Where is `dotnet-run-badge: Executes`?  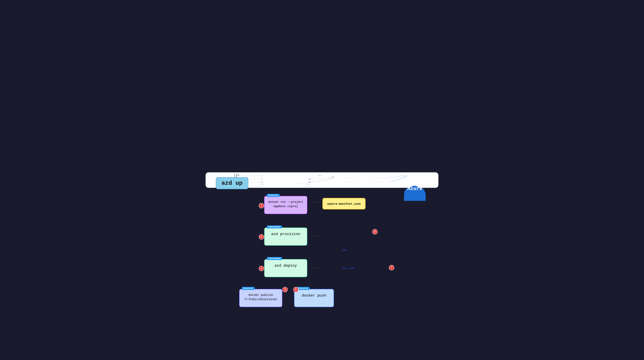 dotnet-run-badge: Executes is located at coordinates (273, 195).